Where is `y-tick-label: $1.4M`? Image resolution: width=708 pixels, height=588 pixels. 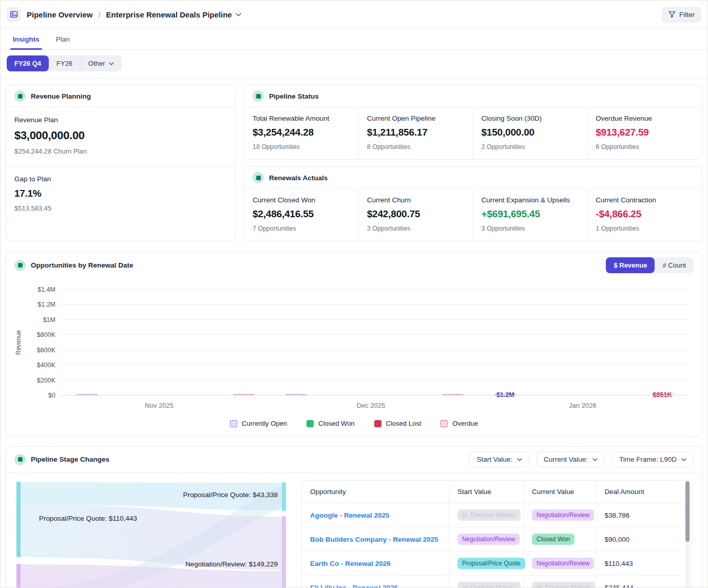
y-tick-label: $1.4M is located at coordinates (46, 290).